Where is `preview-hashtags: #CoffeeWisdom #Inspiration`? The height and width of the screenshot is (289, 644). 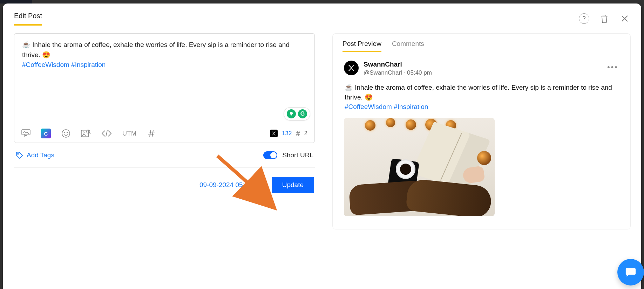 preview-hashtags: #CoffeeWisdom #Inspiration is located at coordinates (386, 106).